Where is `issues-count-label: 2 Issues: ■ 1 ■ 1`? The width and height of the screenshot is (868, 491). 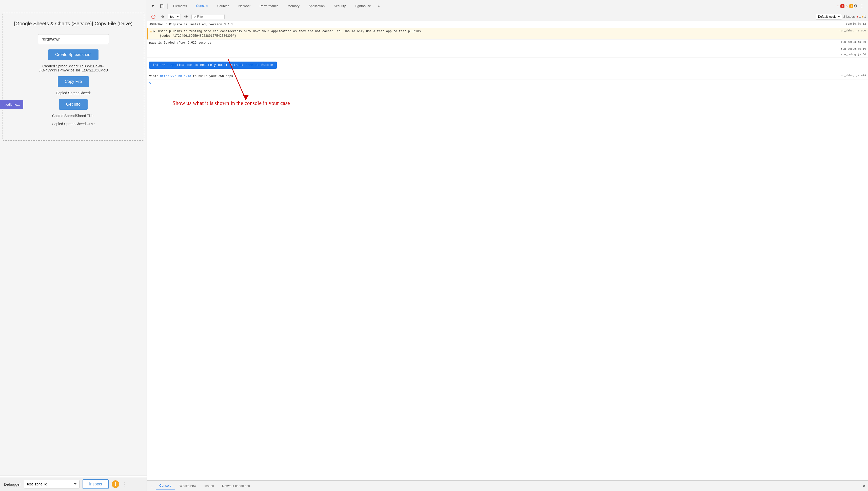 issues-count-label: 2 Issues: ■ 1 ■ 1 is located at coordinates (855, 17).